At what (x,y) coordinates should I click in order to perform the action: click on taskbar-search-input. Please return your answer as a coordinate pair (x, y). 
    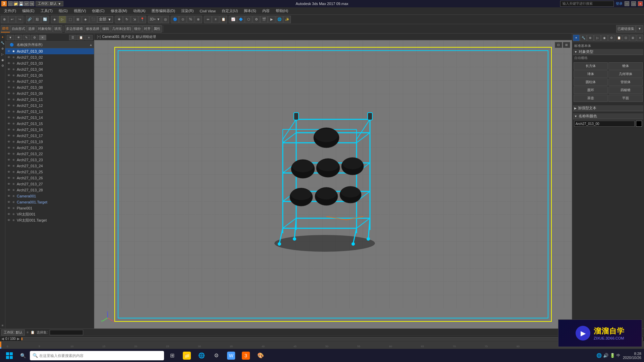
    Looking at the image, I should click on (100, 356).